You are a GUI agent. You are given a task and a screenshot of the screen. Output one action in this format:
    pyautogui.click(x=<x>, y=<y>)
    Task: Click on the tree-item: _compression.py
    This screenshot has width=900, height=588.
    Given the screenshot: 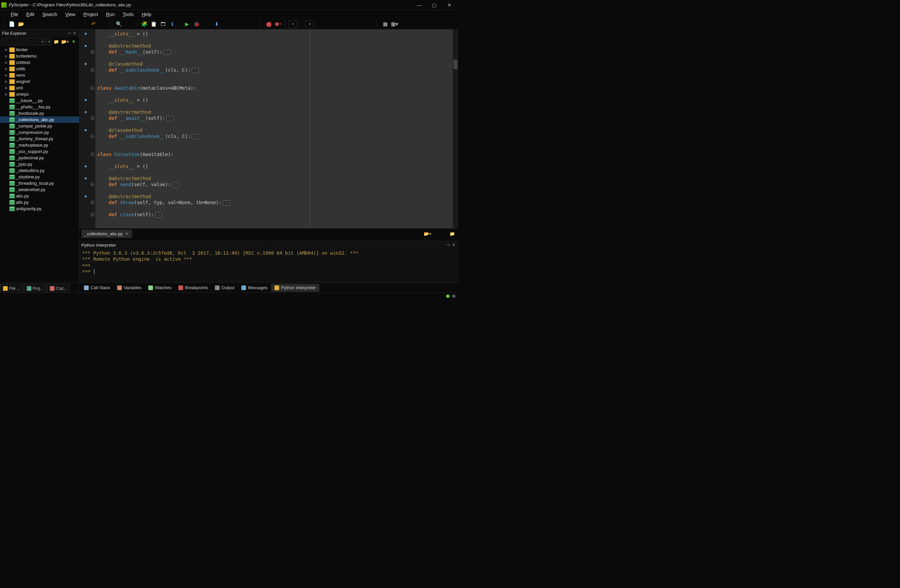 What is the action you would take?
    pyautogui.click(x=39, y=132)
    